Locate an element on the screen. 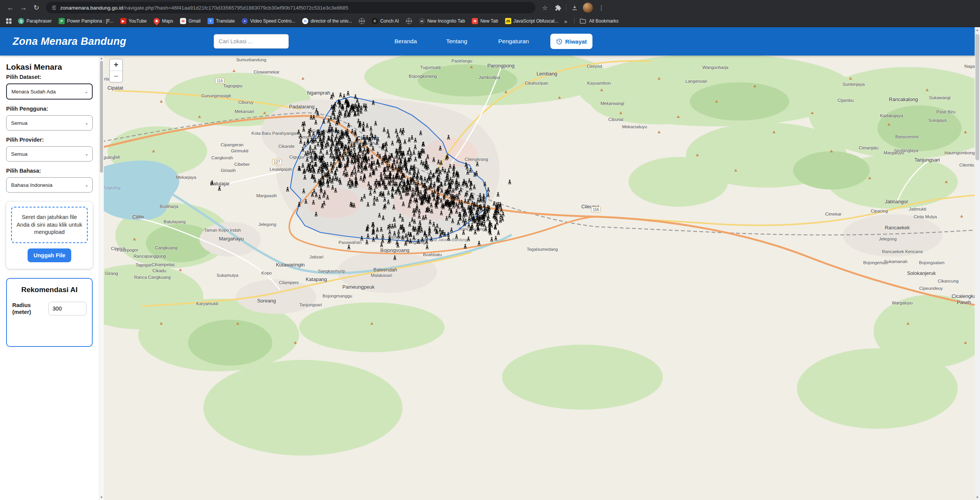 This screenshot has height=500, width=980. apps-grid-icon is located at coordinates (9, 21).